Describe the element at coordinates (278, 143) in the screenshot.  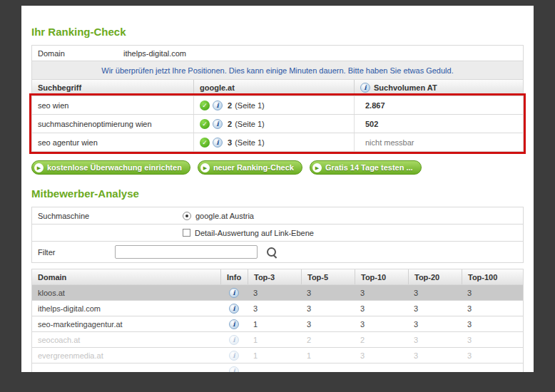
I see `table-row: seo agentur wien ✓ i 3 (Seite 1) nicht m…` at that location.